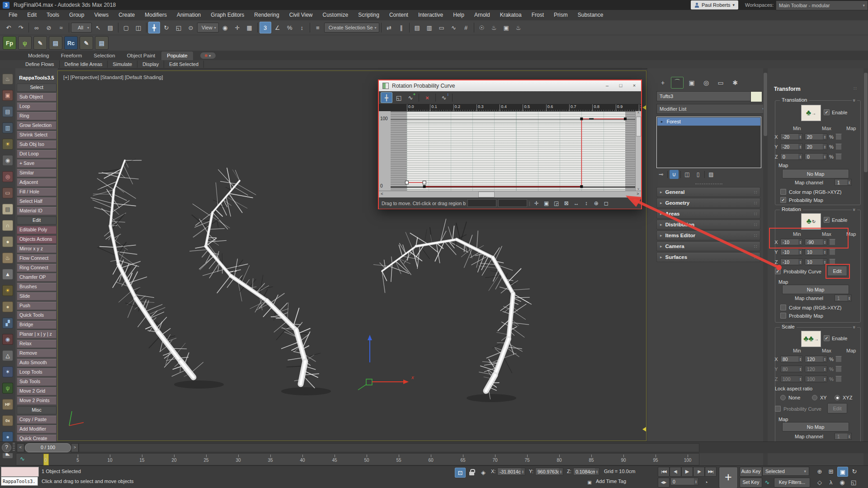  What do you see at coordinates (8, 177) in the screenshot?
I see `projector-icon: ◎` at bounding box center [8, 177].